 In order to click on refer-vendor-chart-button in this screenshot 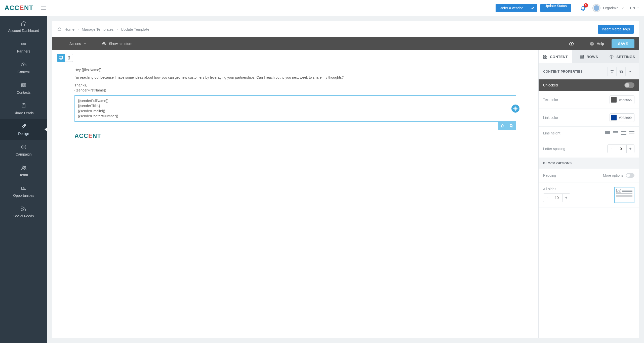, I will do `click(532, 8)`.